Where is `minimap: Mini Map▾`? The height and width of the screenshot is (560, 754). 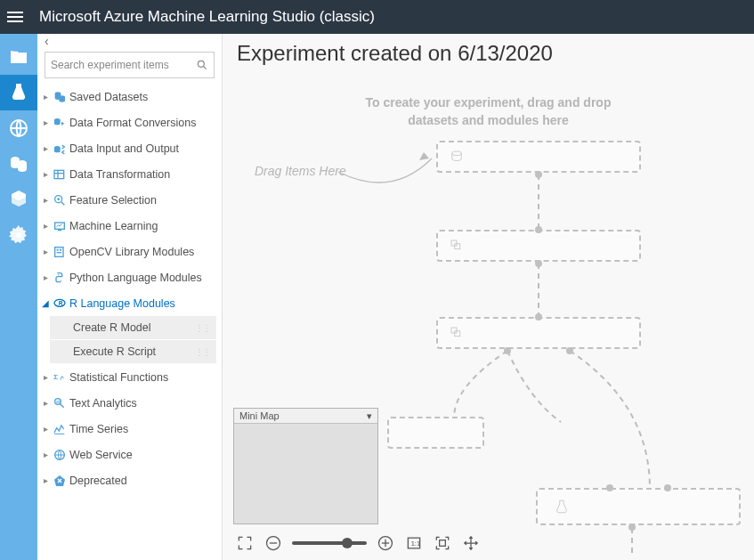 minimap: Mini Map▾ is located at coordinates (306, 467).